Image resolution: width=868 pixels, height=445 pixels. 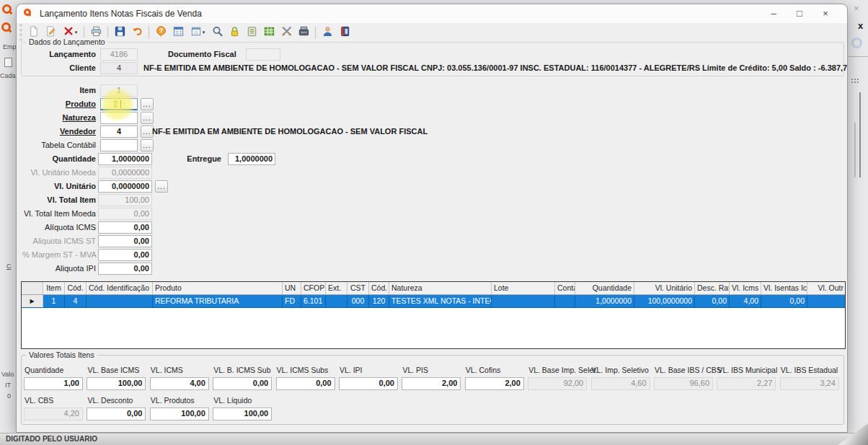 I want to click on column-header: CST, so click(x=358, y=288).